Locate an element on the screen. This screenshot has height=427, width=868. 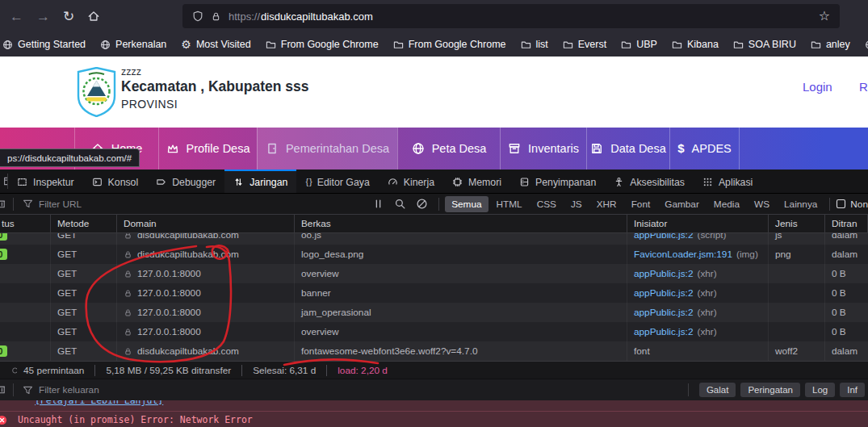
bookmark-star-icon: ☆ is located at coordinates (824, 16).